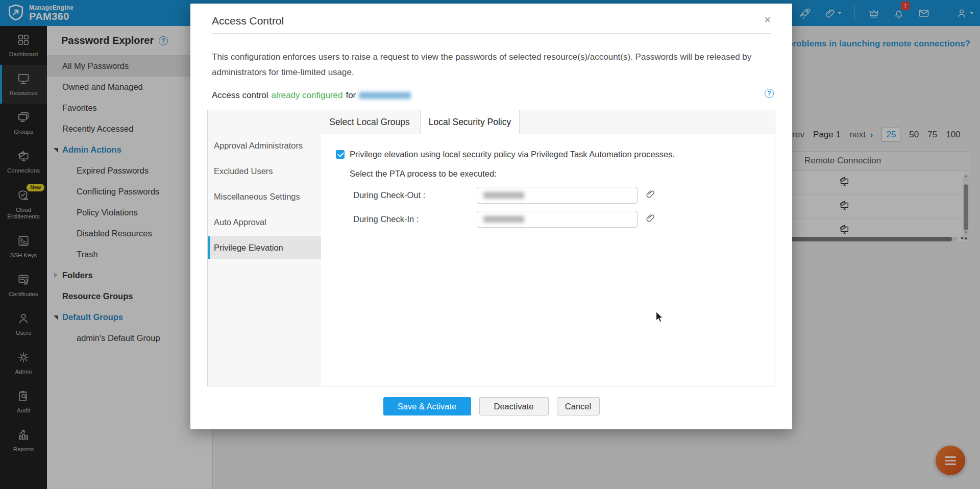 The height and width of the screenshot is (489, 980). I want to click on during-check-out-label: During Check-Out :, so click(389, 195).